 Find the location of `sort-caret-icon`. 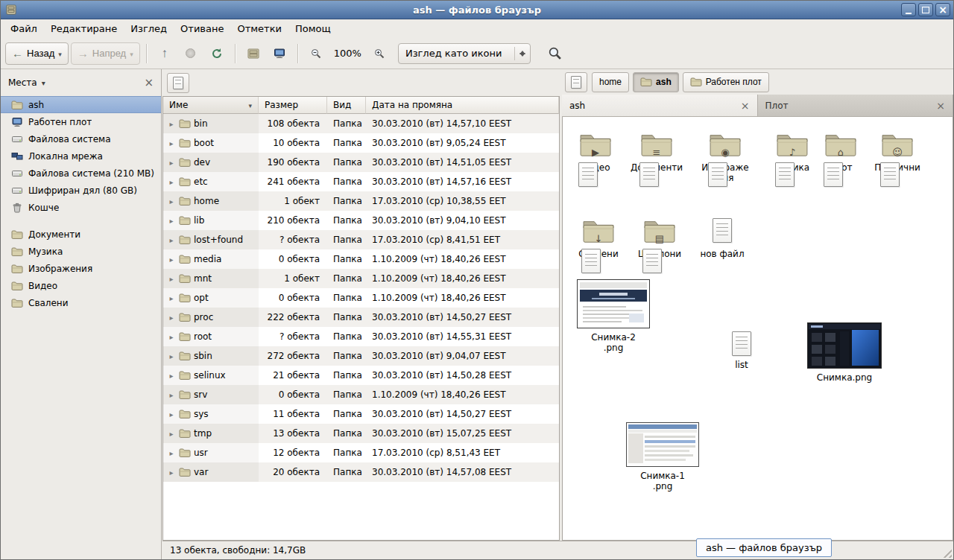

sort-caret-icon is located at coordinates (250, 105).